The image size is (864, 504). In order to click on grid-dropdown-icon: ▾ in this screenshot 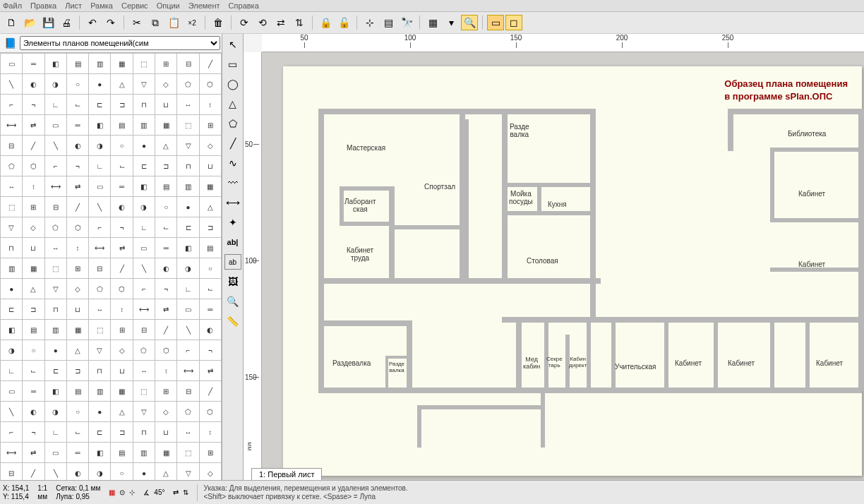, I will do `click(451, 23)`.